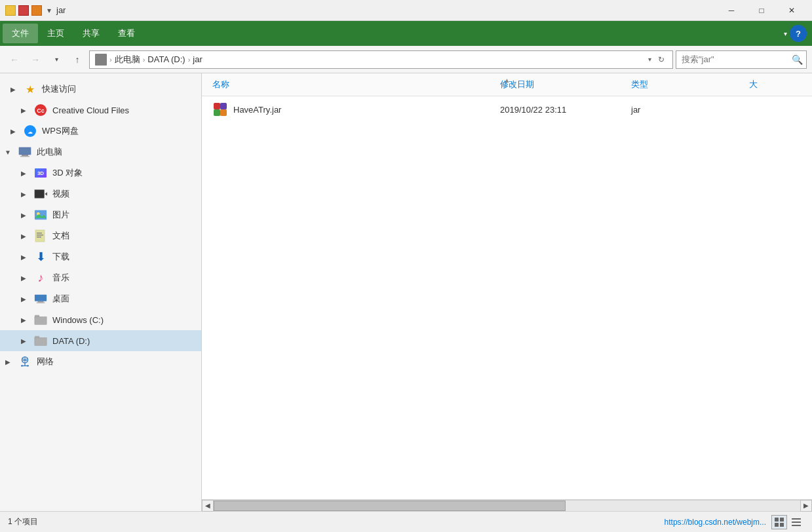 The height and width of the screenshot is (532, 812). What do you see at coordinates (208, 506) in the screenshot?
I see `scroll-left-btn: ◀` at bounding box center [208, 506].